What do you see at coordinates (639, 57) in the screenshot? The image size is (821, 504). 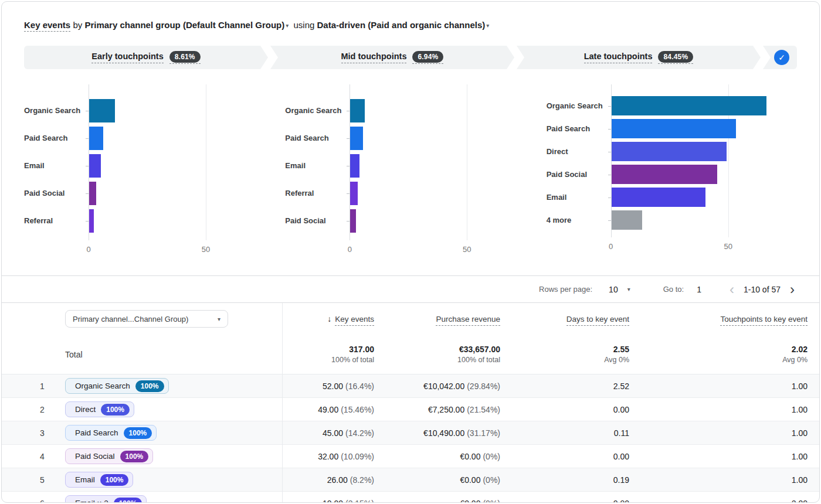 I see `funnel-stage-late: Late touchpoints 84.45%` at bounding box center [639, 57].